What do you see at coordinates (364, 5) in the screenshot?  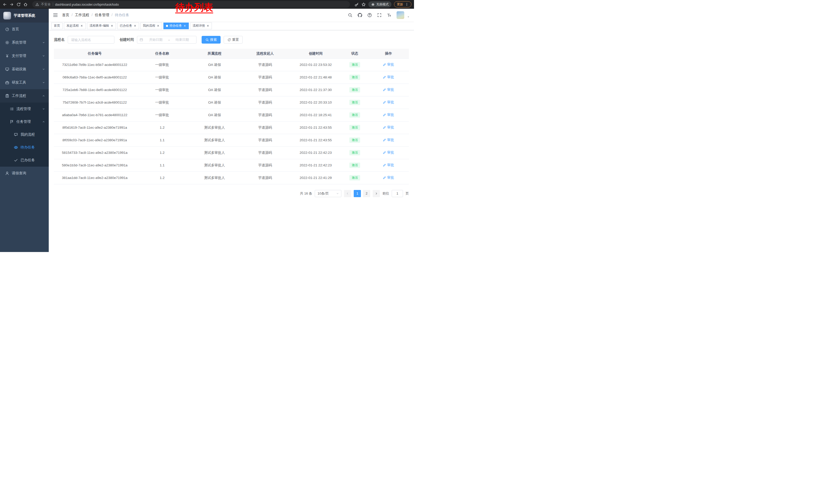 I see `star-icon` at bounding box center [364, 5].